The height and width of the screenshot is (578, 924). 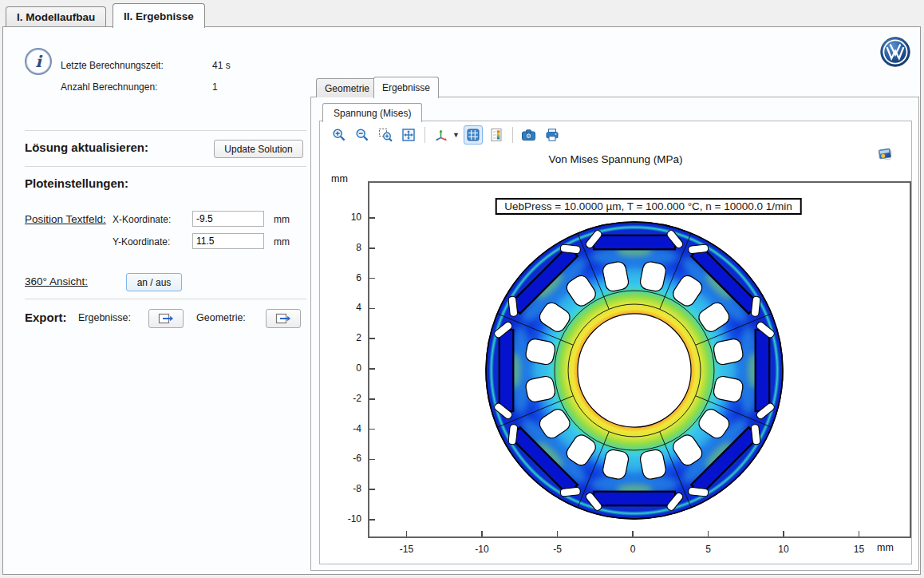 I want to click on y-tick-label: -10, so click(x=348, y=519).